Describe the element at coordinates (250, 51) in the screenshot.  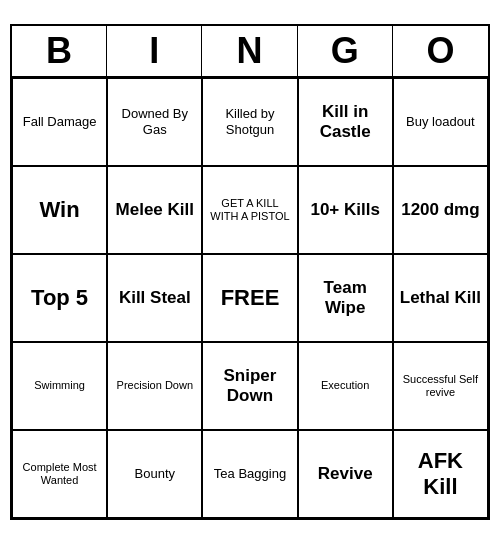
I see `header-letter-N: N` at that location.